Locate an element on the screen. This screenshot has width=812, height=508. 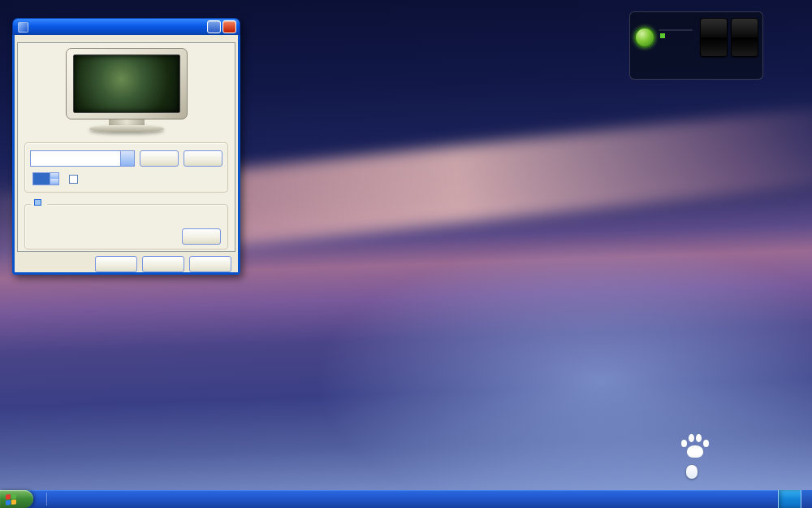
start-button is located at coordinates (16, 499).